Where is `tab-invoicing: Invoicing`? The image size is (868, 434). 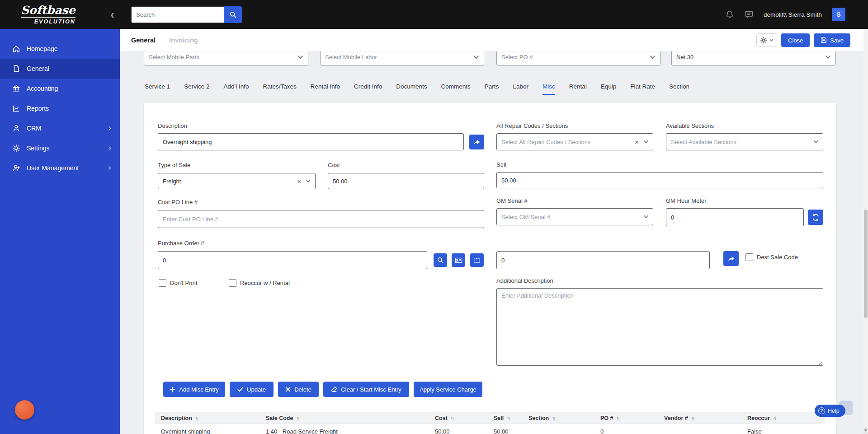 tab-invoicing: Invoicing is located at coordinates (184, 40).